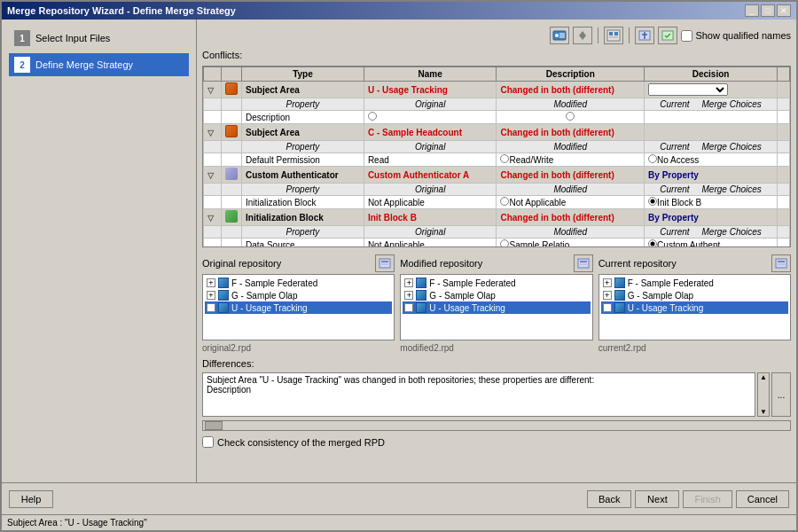 The width and height of the screenshot is (798, 532). I want to click on check-consistency-checkbox, so click(207, 442).